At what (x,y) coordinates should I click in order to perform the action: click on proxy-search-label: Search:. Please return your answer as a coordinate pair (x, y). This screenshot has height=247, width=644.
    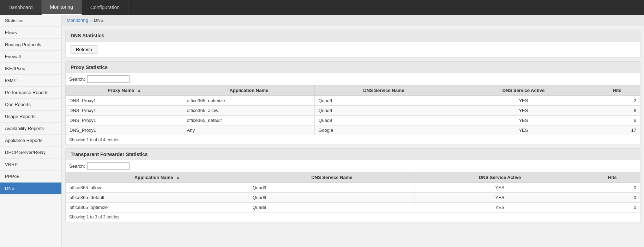
    Looking at the image, I should click on (77, 79).